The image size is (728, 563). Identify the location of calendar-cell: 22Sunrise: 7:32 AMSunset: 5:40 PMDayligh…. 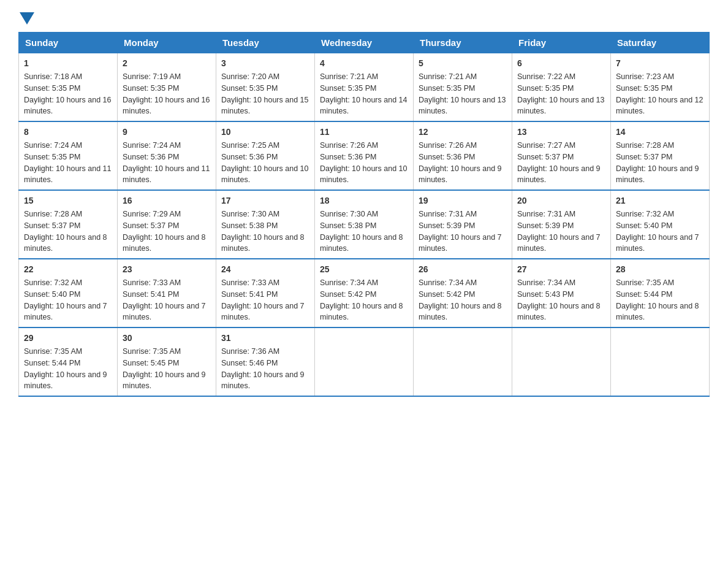
(69, 293).